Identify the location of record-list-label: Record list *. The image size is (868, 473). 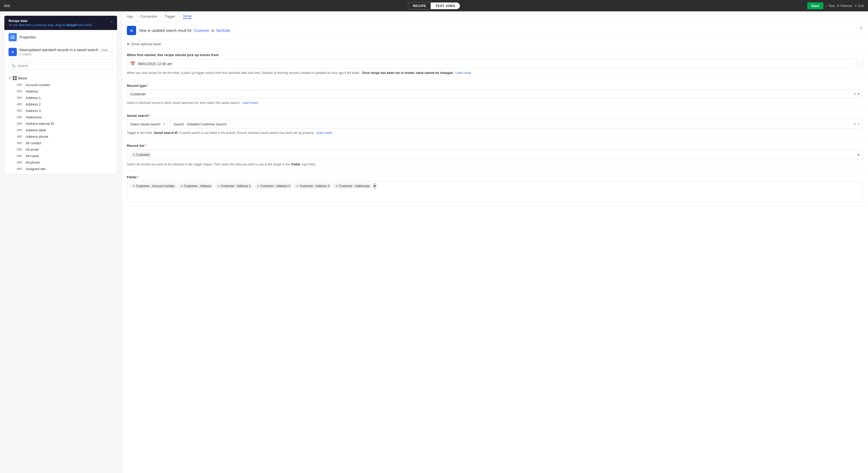
(495, 146).